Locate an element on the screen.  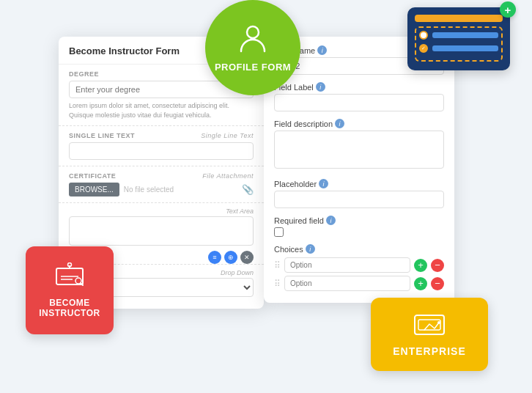
choices-row: Choices i ⠿ + − ⠿ + − is located at coordinates (359, 268).